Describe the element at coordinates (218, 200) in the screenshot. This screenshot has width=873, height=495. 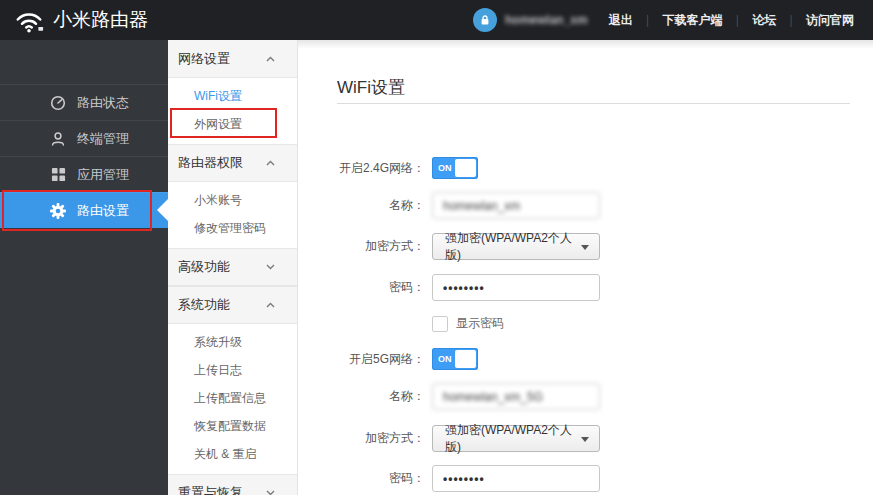
I see `submenu-item-label: 小米账号` at that location.